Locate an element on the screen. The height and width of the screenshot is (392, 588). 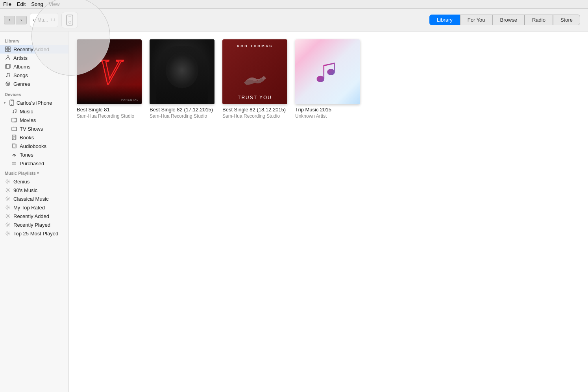
album-cover-best-single-81: V PARENTAL is located at coordinates (109, 72).